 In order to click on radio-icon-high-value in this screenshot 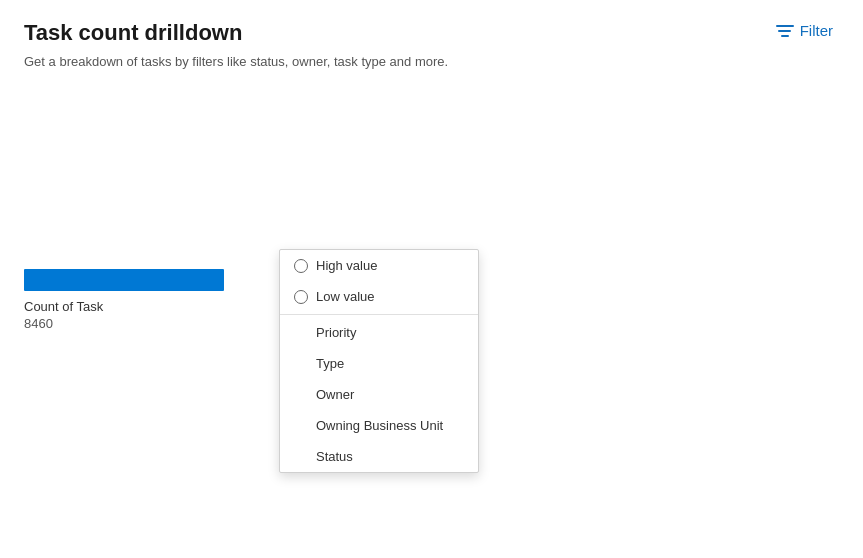, I will do `click(301, 266)`.